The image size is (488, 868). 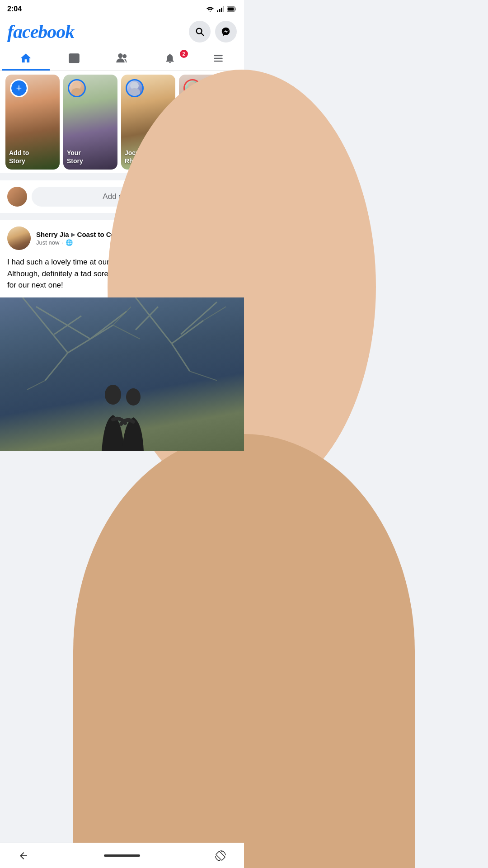 I want to click on menu-icon, so click(x=218, y=58).